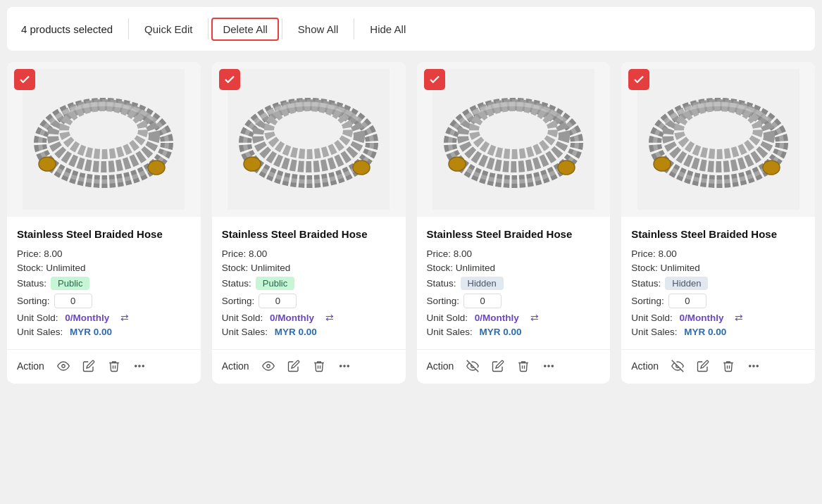 This screenshot has width=822, height=504. Describe the element at coordinates (514, 280) in the screenshot. I see `product-info-3: Stainless Steel Braided Hose Price: 8.00…` at that location.